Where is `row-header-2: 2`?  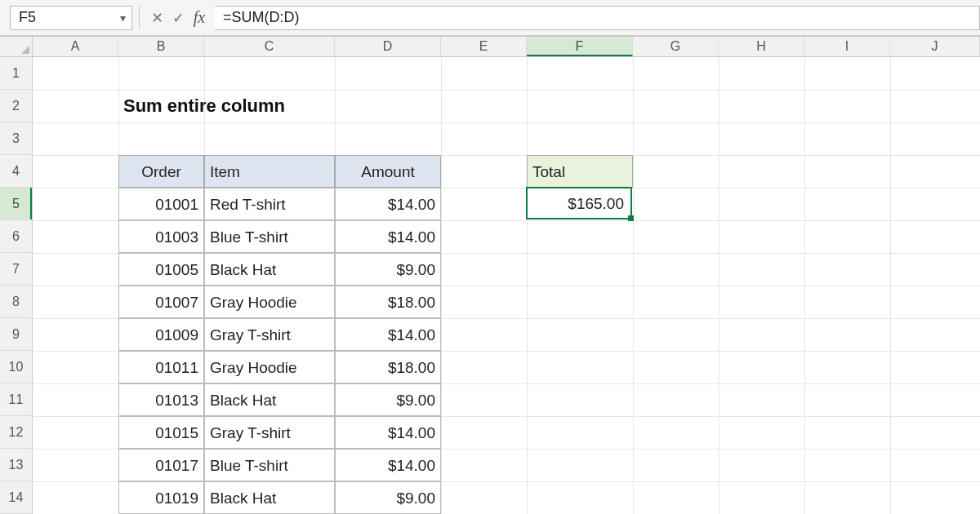
row-header-2: 2 is located at coordinates (16, 106).